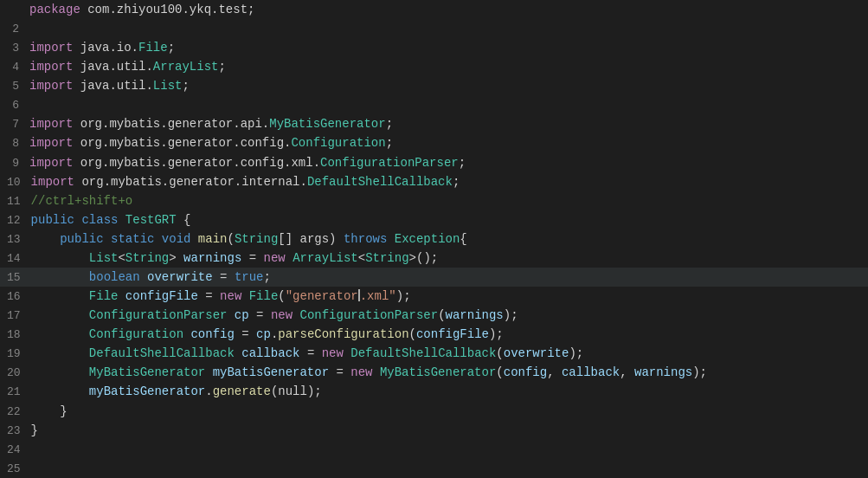 This screenshot has height=478, width=868. I want to click on code-token: warnings, so click(474, 315).